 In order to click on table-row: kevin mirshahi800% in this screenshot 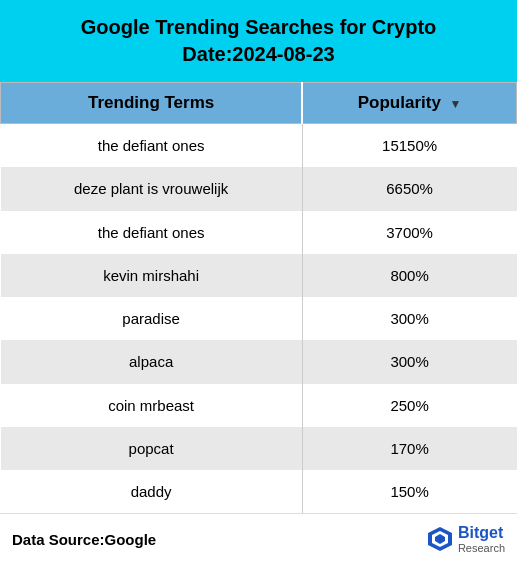, I will do `click(259, 276)`.